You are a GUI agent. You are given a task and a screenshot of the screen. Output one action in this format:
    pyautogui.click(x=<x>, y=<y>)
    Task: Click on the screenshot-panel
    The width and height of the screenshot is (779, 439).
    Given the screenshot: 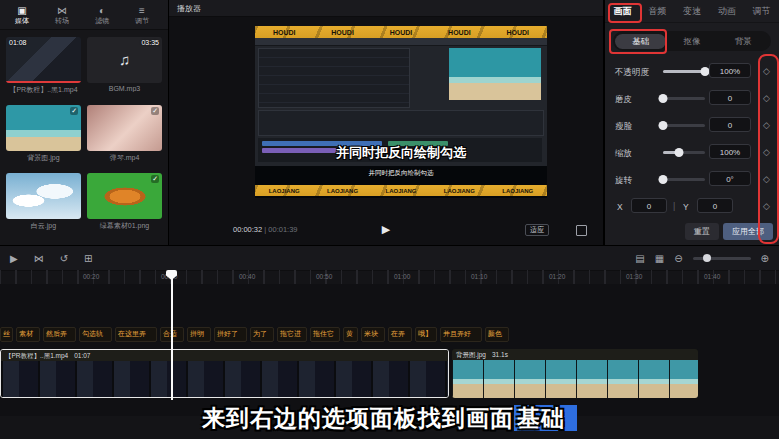 What is the action you would take?
    pyautogui.click(x=401, y=123)
    